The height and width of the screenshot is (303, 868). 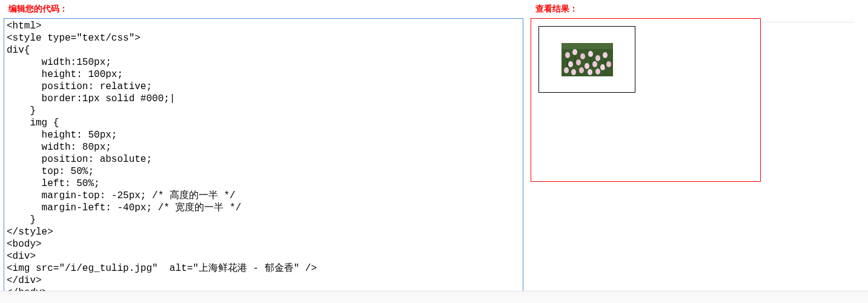 I want to click on result-box, so click(x=587, y=59).